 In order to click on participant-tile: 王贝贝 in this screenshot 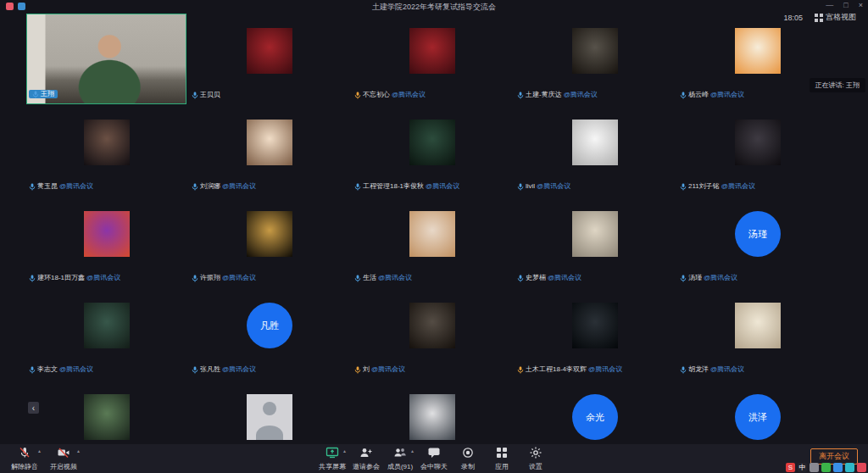, I will do `click(270, 59)`.